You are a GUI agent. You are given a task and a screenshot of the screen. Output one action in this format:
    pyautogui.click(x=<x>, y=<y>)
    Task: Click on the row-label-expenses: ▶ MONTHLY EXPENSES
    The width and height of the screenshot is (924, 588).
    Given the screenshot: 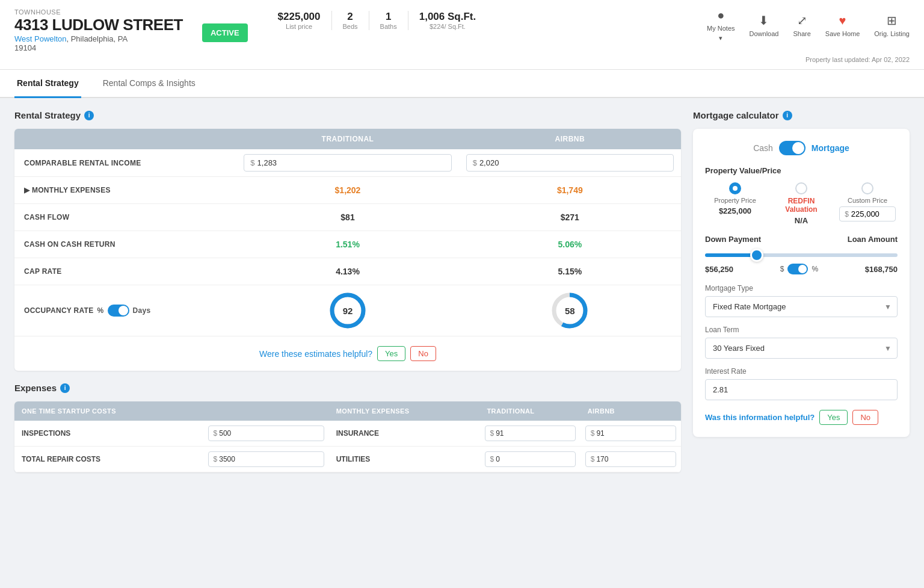 What is the action you would take?
    pyautogui.click(x=125, y=190)
    